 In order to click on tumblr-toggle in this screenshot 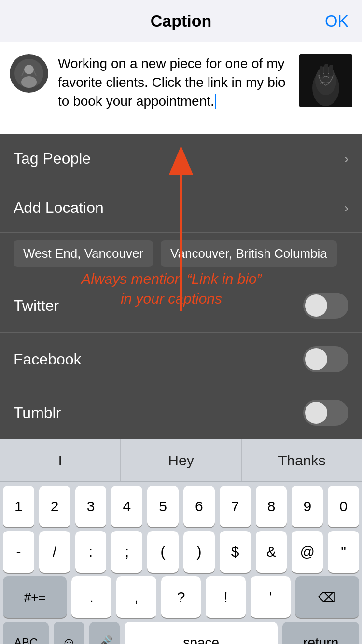, I will do `click(326, 413)`.